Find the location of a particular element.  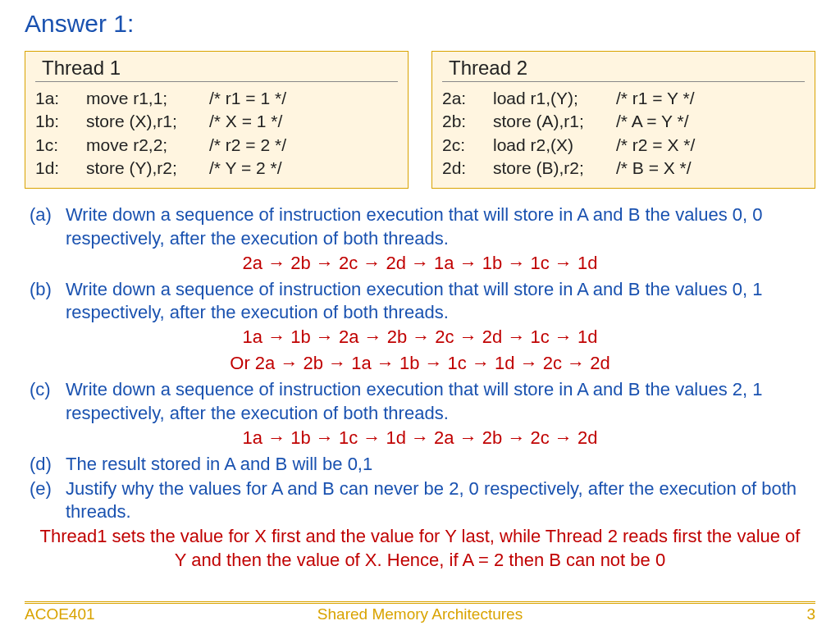

question-c-label: (c) is located at coordinates (45, 401).